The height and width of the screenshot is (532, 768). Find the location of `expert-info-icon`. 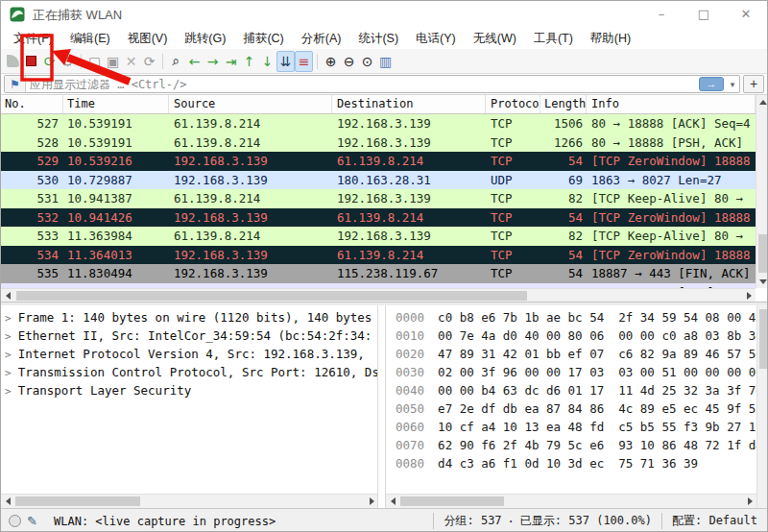

expert-info-icon is located at coordinates (15, 520).